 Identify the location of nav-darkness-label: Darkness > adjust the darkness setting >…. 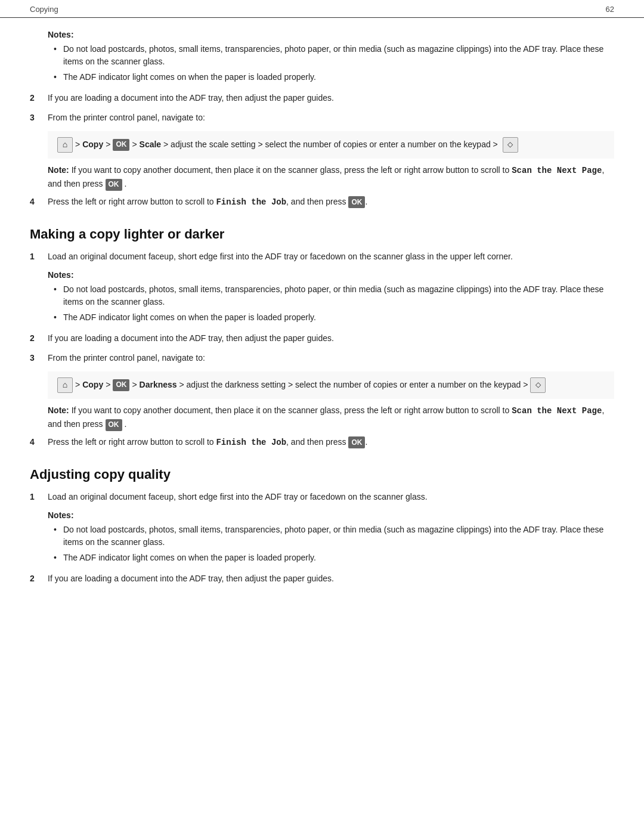
(334, 385).